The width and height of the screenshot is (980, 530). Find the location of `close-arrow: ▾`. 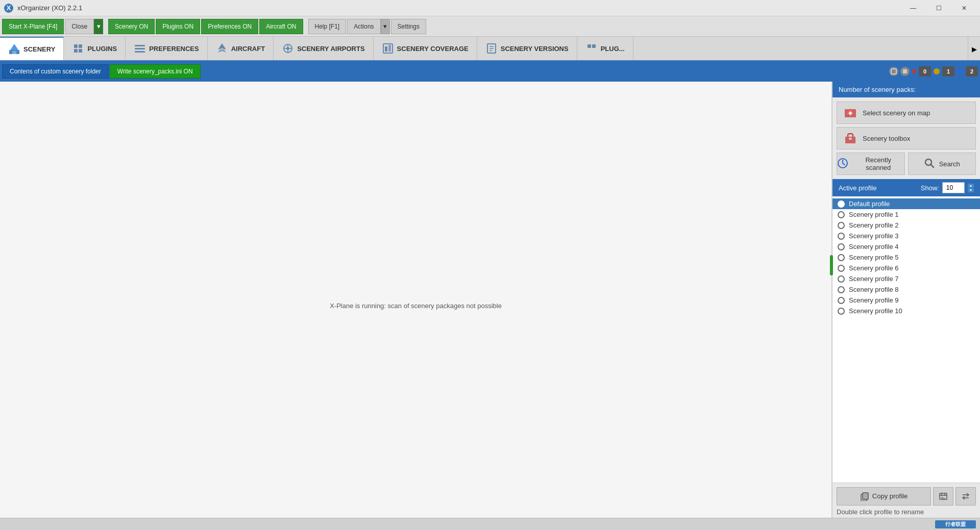

close-arrow: ▾ is located at coordinates (99, 27).